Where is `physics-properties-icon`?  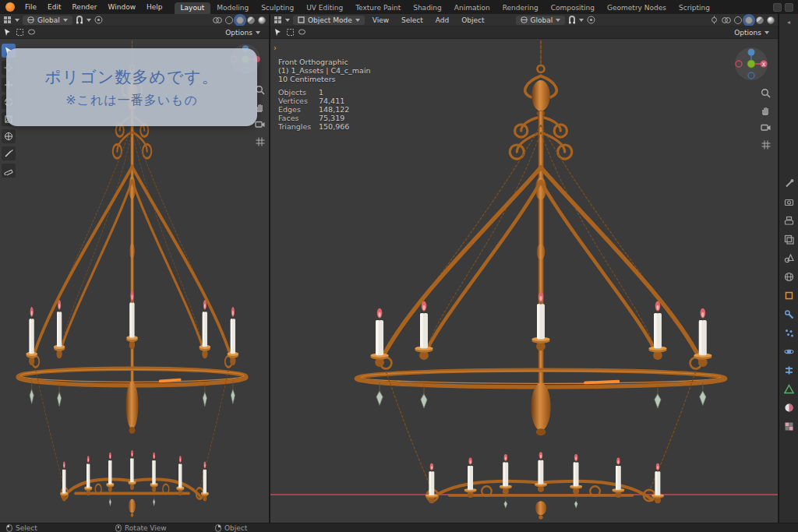 physics-properties-icon is located at coordinates (789, 351).